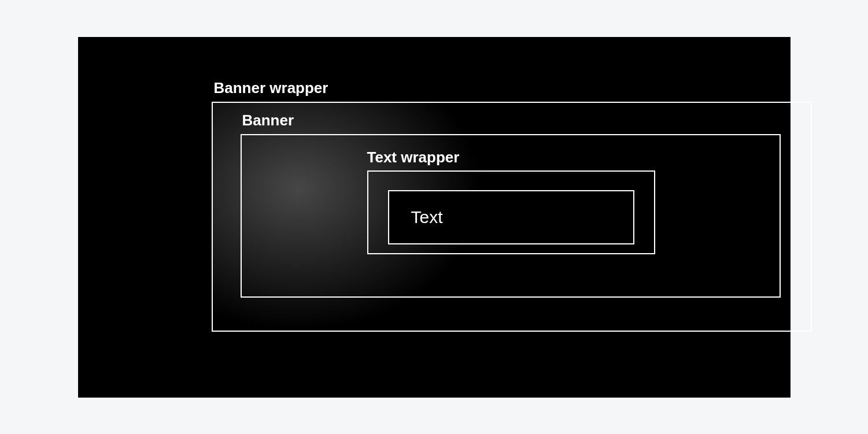  Describe the element at coordinates (268, 120) in the screenshot. I see `banner-label: Banner` at that location.